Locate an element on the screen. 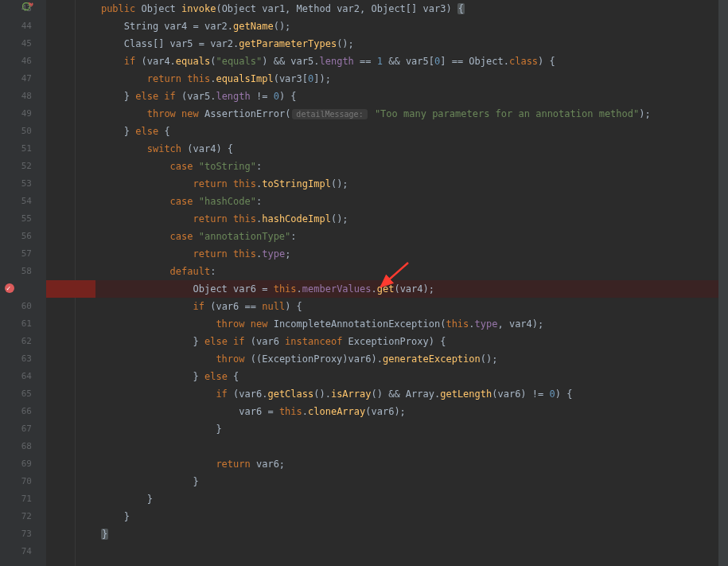 This screenshot has width=728, height=566. gutter-line: 58 is located at coordinates (16, 271).